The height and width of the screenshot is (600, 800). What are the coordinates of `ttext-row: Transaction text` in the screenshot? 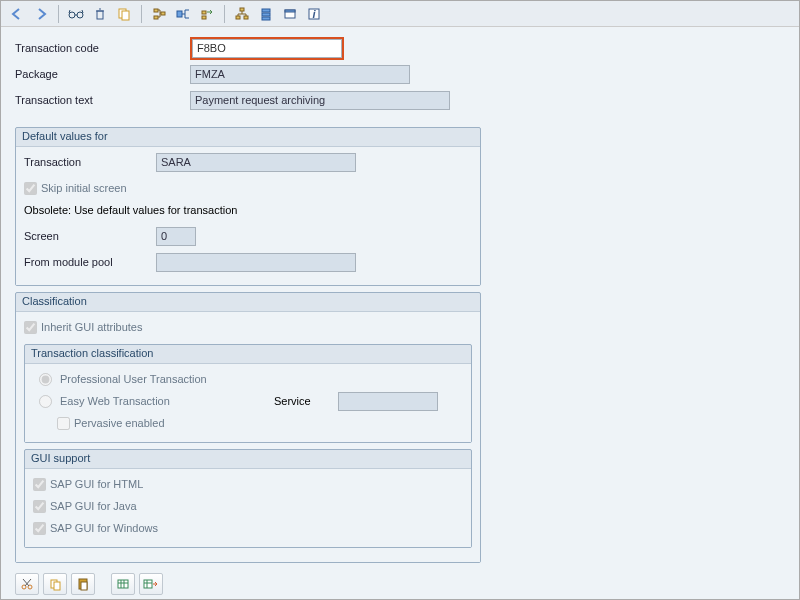 It's located at (400, 100).